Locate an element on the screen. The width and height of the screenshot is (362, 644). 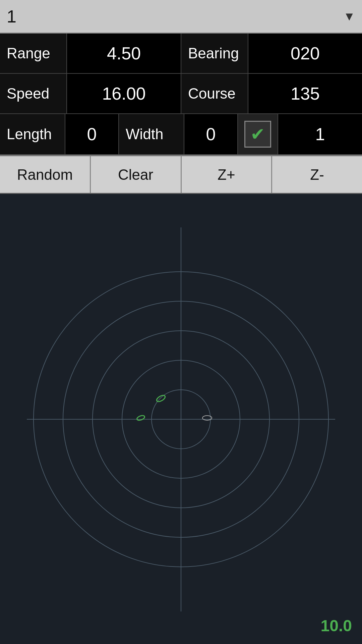
target-dropdown: 1 ▼ is located at coordinates (181, 17).